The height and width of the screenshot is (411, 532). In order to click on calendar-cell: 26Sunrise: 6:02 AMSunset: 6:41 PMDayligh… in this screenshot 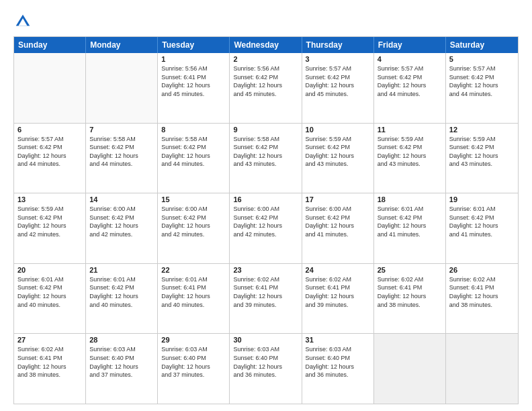, I will do `click(482, 299)`.